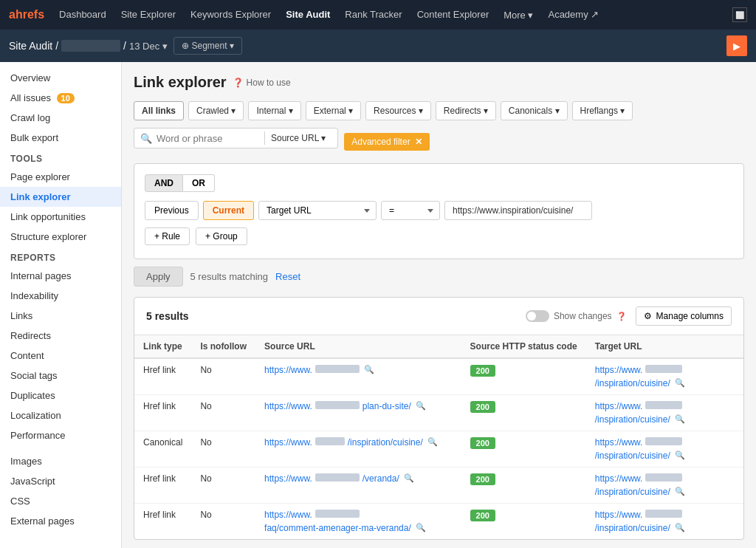 This screenshot has width=756, height=548. What do you see at coordinates (61, 276) in the screenshot?
I see `sidebar-item-internal-pages: Internal pages` at bounding box center [61, 276].